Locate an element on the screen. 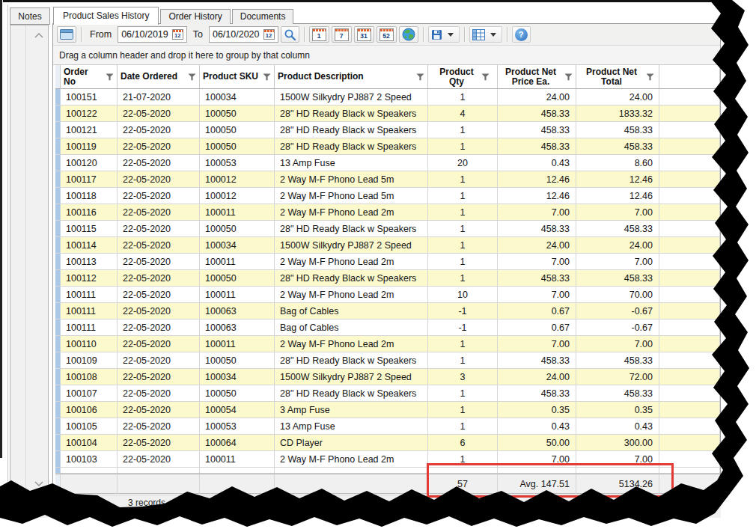  table-row: 100120 22-05-2020 100053 13 Amp Fuse 20 … is located at coordinates (388, 163).